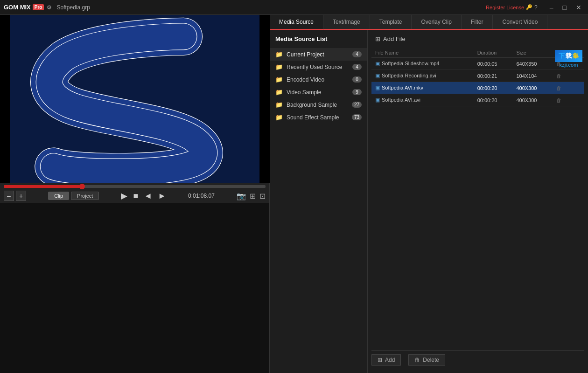 This screenshot has width=588, height=373. Describe the element at coordinates (417, 360) in the screenshot. I see `delete-btn-icon: 🗑` at that location.